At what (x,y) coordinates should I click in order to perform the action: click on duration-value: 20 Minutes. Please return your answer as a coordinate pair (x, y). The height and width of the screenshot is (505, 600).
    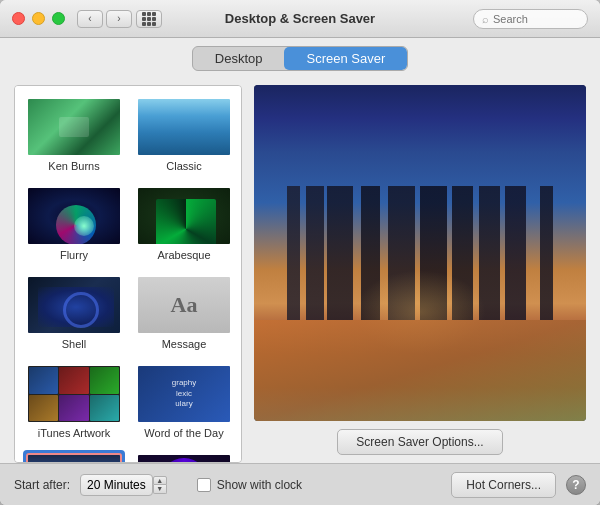
    Looking at the image, I should click on (116, 485).